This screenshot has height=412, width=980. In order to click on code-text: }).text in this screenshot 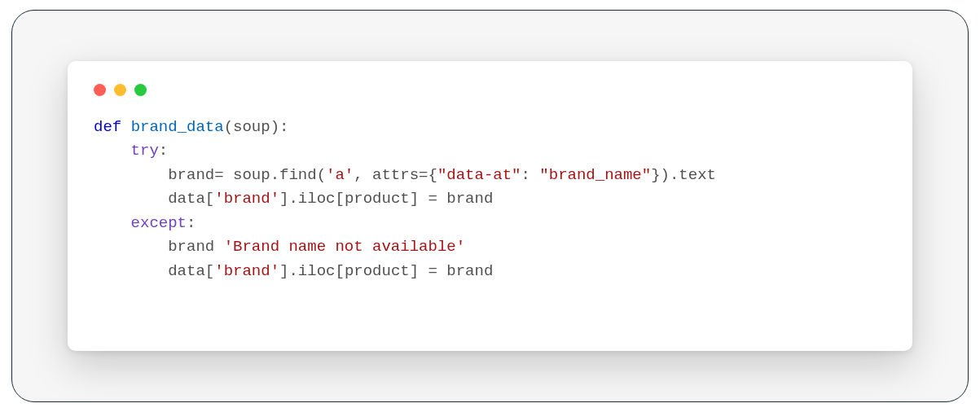, I will do `click(683, 175)`.